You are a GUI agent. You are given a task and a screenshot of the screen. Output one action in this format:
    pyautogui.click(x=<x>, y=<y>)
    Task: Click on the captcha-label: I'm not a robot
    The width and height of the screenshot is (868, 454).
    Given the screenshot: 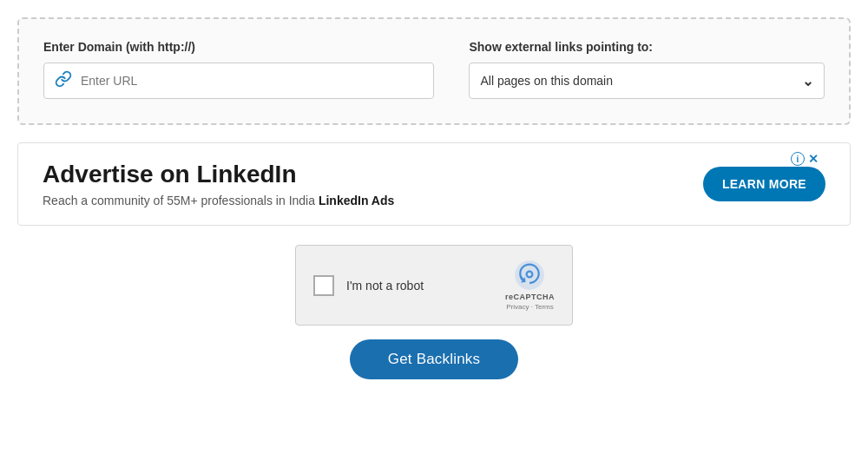 What is the action you would take?
    pyautogui.click(x=385, y=286)
    